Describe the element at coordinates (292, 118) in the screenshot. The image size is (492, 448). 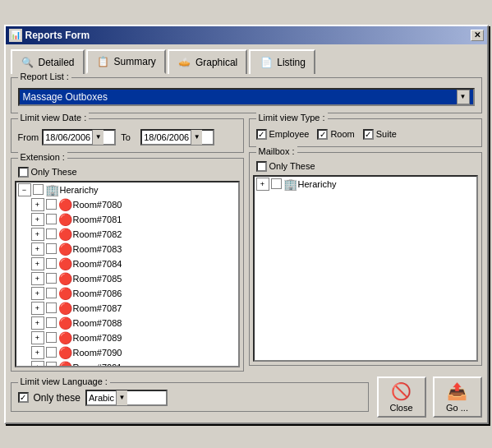
I see `limit-type-title: Limit view Type :` at that location.